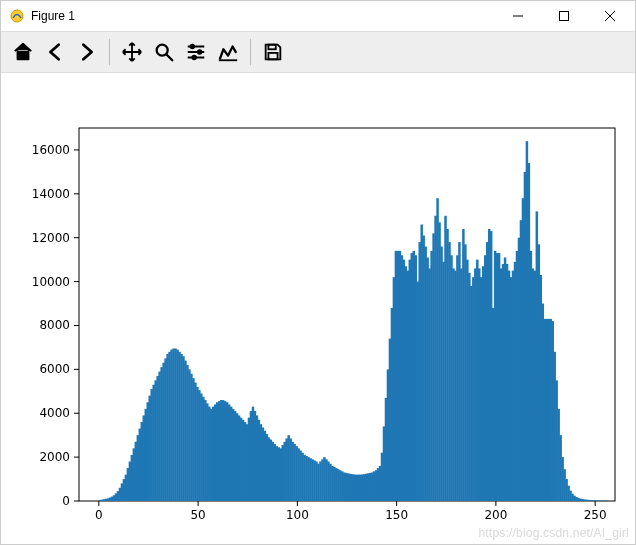  Describe the element at coordinates (54, 369) in the screenshot. I see `svg-text: 6000` at that location.